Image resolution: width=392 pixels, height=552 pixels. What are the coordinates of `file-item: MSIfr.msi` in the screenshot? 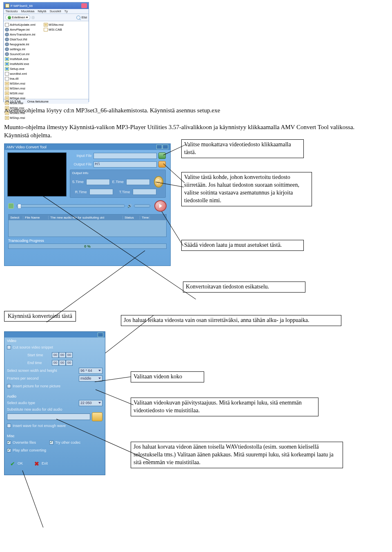 It's located at (24, 93).